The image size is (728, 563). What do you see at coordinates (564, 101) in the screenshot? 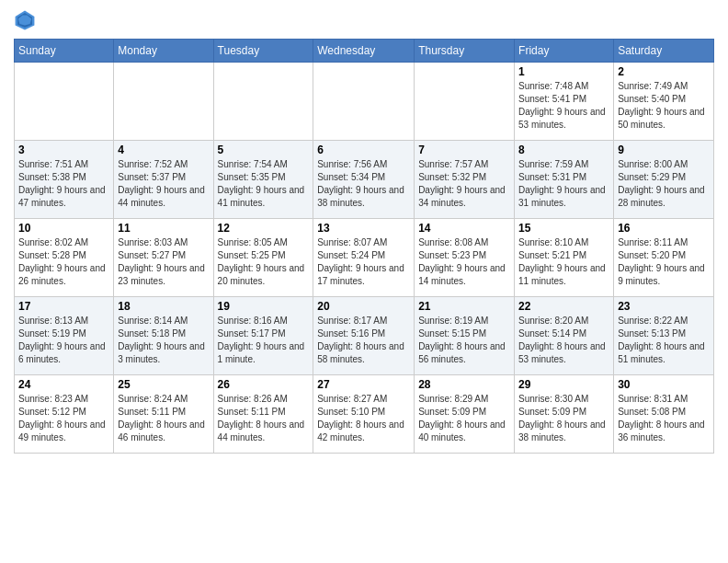
I see `calendar-cell: 1Sunrise: 7:48 AM Sunset: 5:41 PM Daylig…` at bounding box center [564, 101].